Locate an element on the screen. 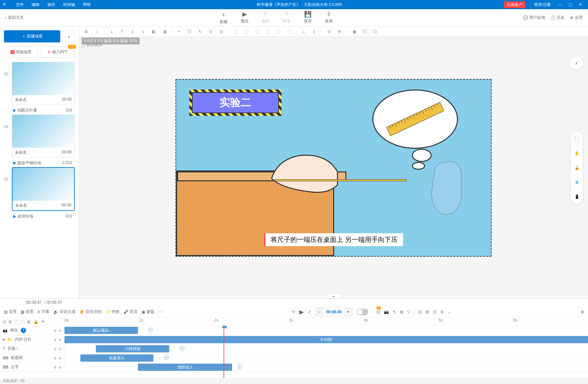 This screenshot has height=384, width=588. upgrade-button: 升级账户 is located at coordinates (515, 5).